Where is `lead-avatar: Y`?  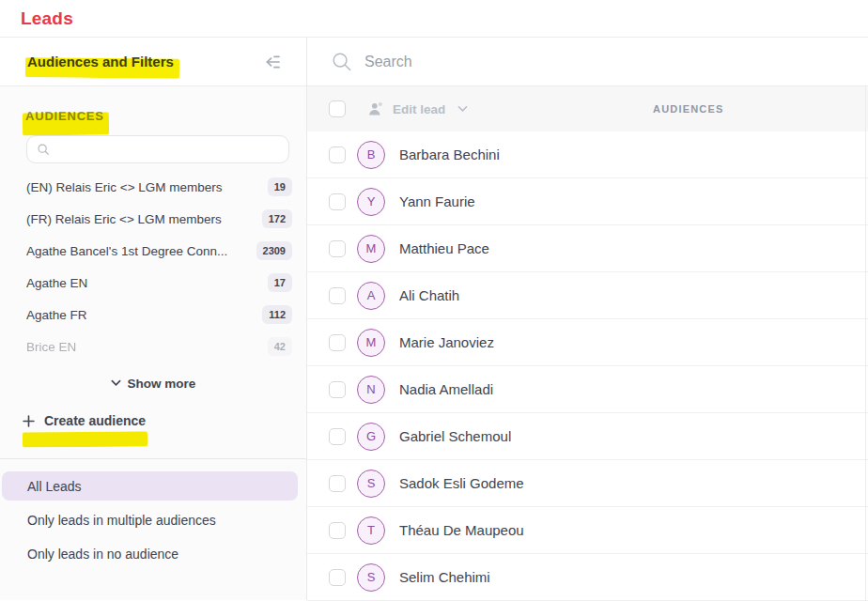 lead-avatar: Y is located at coordinates (371, 202).